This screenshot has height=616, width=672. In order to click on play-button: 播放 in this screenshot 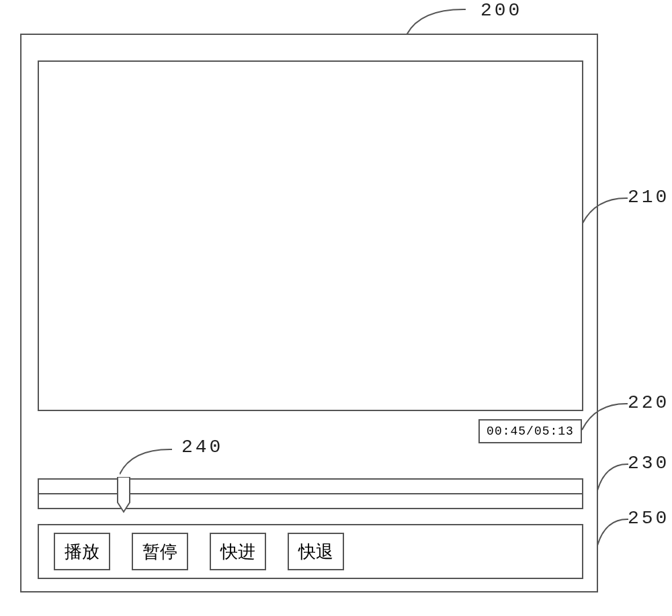, I will do `click(82, 552)`.